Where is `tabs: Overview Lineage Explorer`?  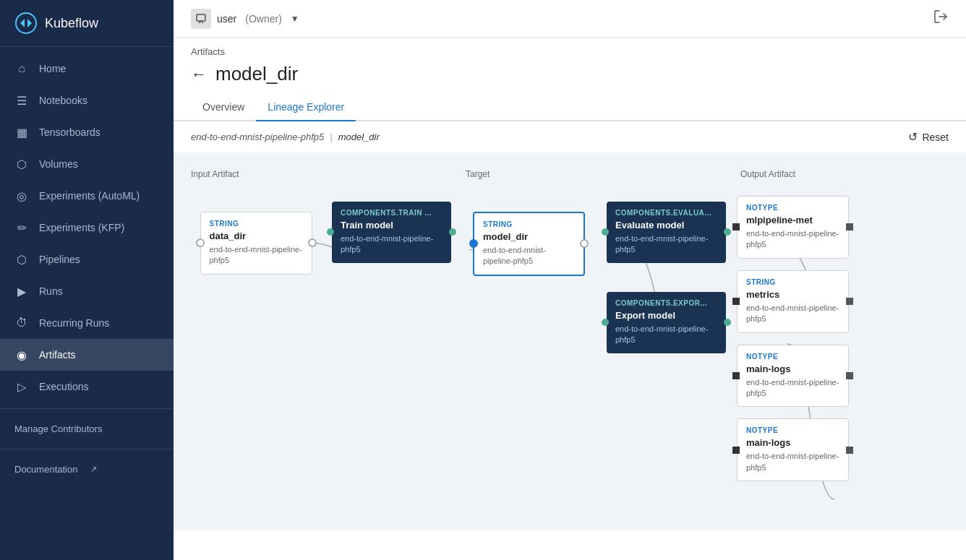
tabs: Overview Lineage Explorer is located at coordinates (570, 108).